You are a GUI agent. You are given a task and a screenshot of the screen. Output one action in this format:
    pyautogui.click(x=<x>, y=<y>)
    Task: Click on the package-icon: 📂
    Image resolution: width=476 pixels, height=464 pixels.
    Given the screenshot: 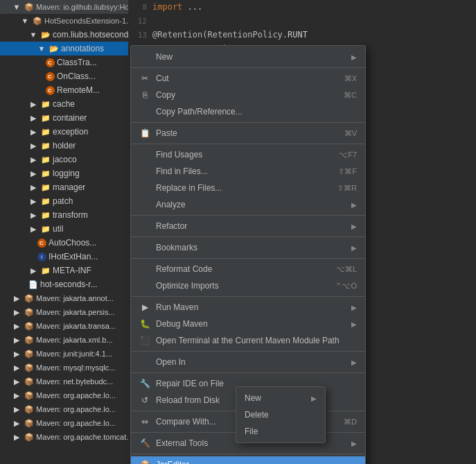 What is the action you would take?
    pyautogui.click(x=46, y=35)
    